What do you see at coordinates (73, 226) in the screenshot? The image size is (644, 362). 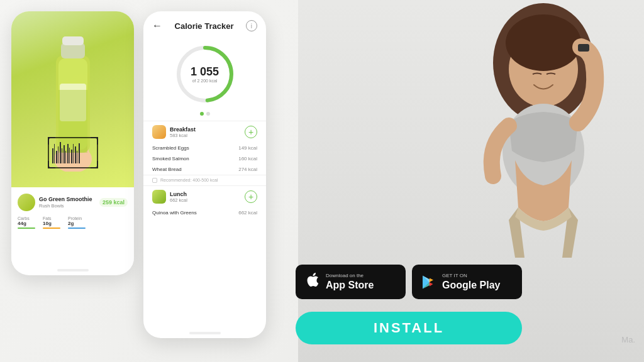 I see `food-card: Go Green Smoothie Rush Bowls 259 kcal Ca…` at bounding box center [73, 226].